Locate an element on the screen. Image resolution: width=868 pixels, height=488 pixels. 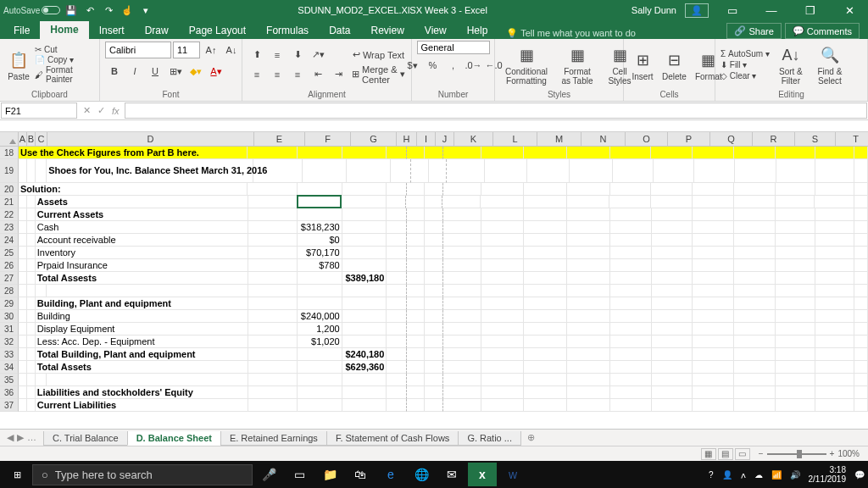
column-header-S: S is located at coordinates (815, 139).